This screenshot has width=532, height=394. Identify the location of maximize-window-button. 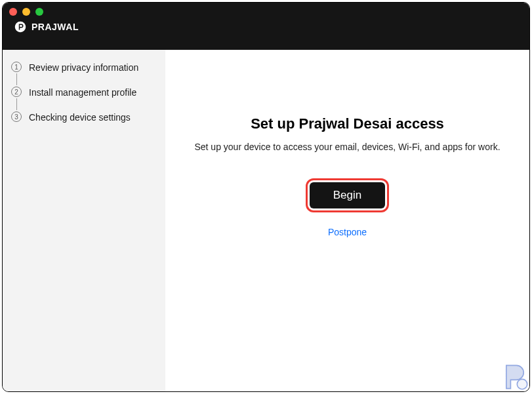
(39, 12).